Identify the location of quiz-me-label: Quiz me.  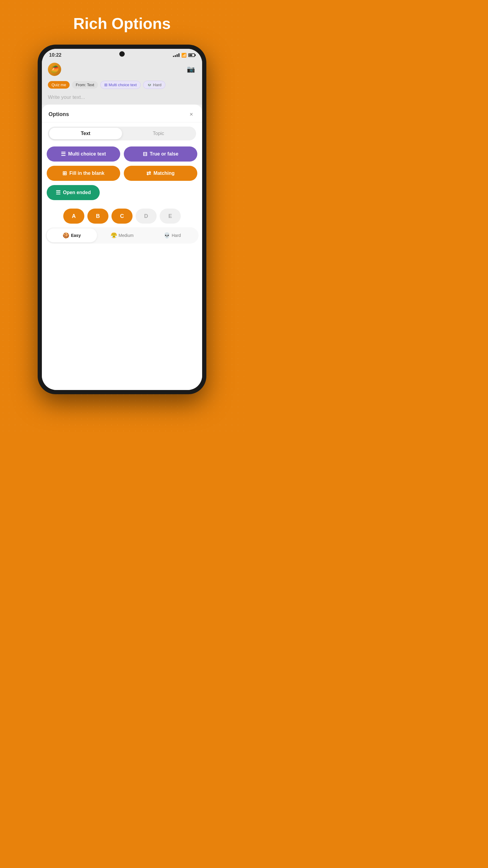
(59, 85).